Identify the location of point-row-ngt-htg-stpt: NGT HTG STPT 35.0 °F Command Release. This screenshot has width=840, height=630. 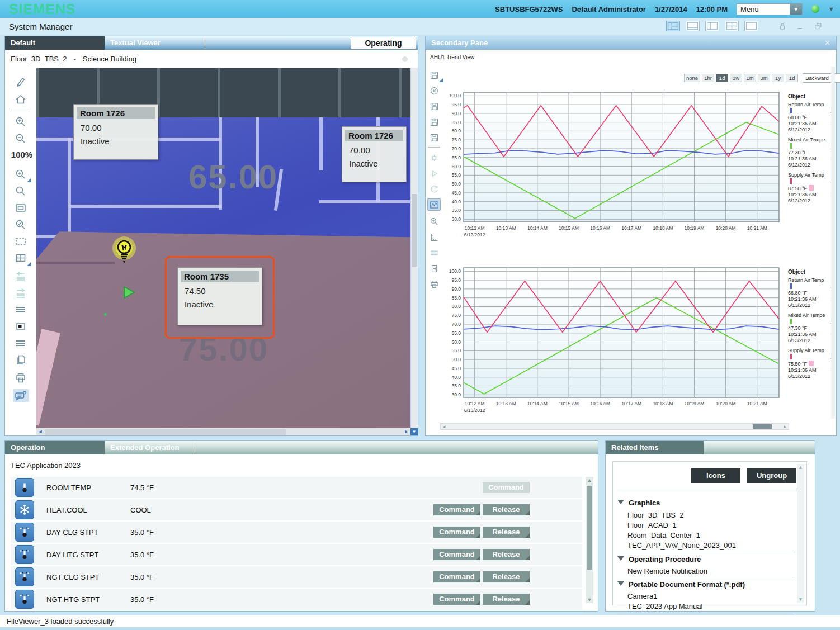
(296, 599).